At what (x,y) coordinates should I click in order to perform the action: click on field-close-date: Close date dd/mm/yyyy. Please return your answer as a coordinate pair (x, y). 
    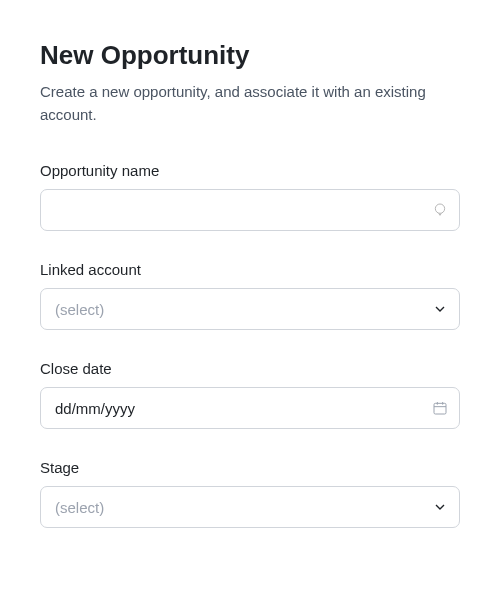
    Looking at the image, I should click on (250, 394).